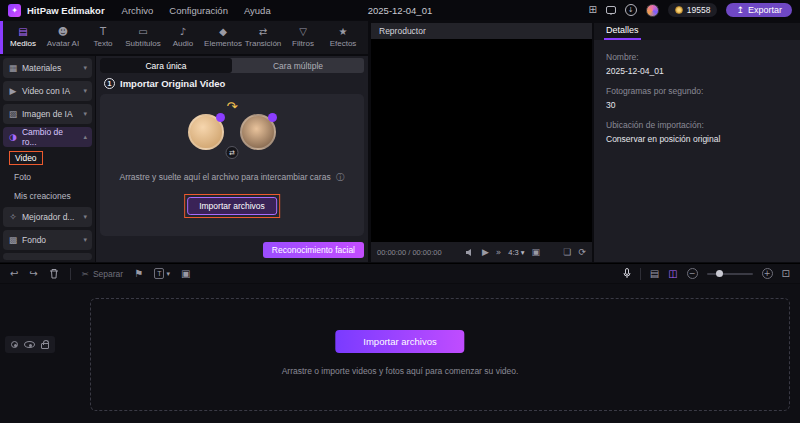 This screenshot has height=423, width=800. I want to click on playback-time: 00:00:00 / 00:00:00, so click(410, 252).